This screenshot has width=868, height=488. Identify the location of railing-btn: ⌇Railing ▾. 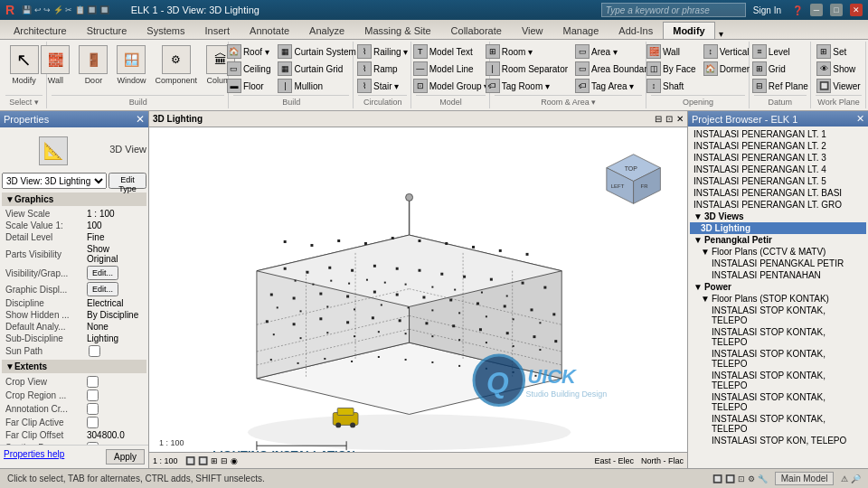
(382, 52).